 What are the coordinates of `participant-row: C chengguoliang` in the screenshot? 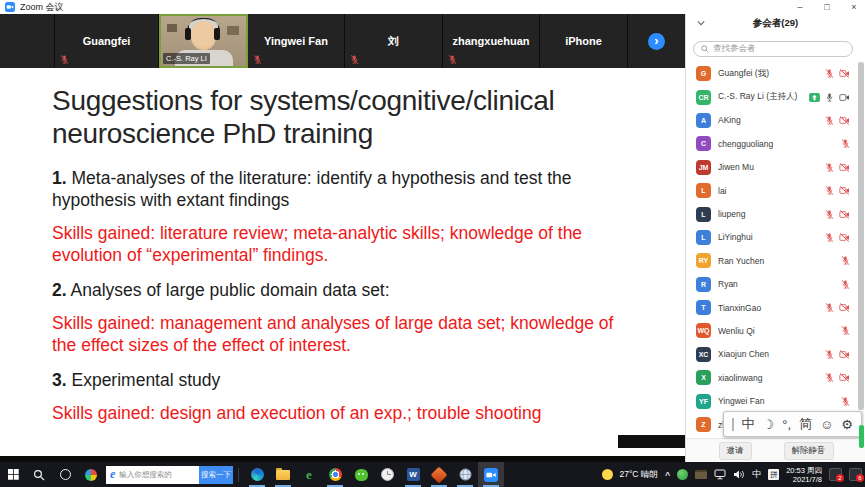 It's located at (772, 144).